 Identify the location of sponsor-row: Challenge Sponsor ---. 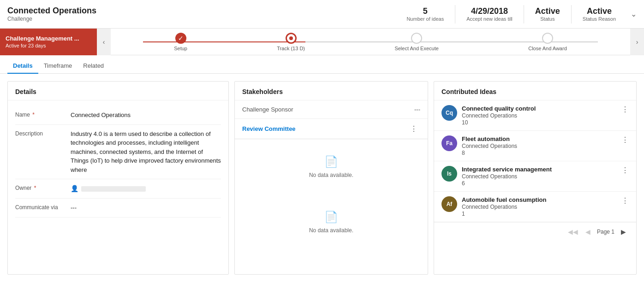
(331, 110).